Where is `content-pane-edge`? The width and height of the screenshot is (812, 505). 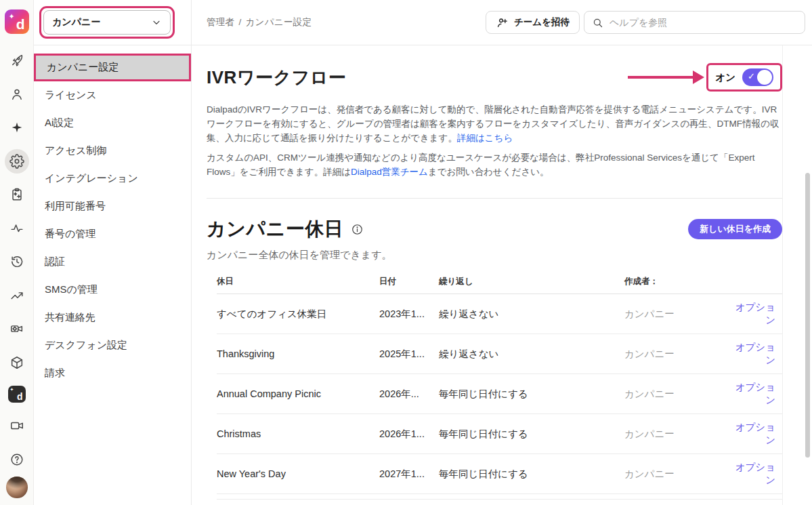
content-pane-edge is located at coordinates (783, 275).